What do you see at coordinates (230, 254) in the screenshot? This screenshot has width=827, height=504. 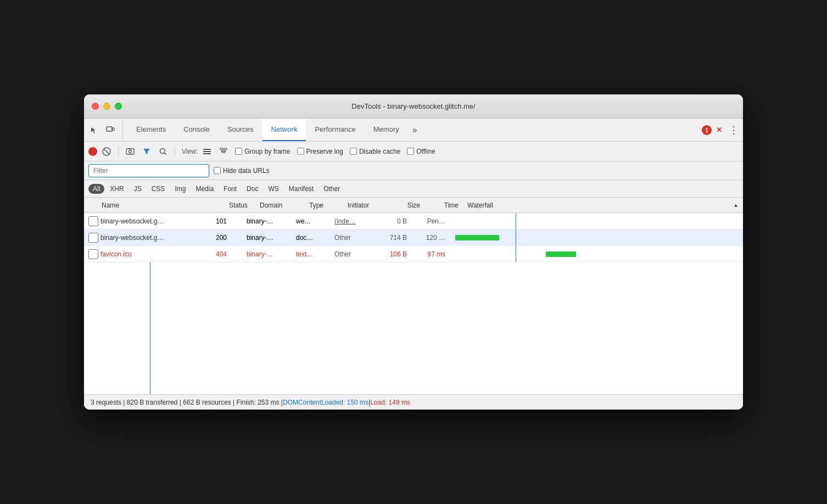 I see `row-status: 404` at bounding box center [230, 254].